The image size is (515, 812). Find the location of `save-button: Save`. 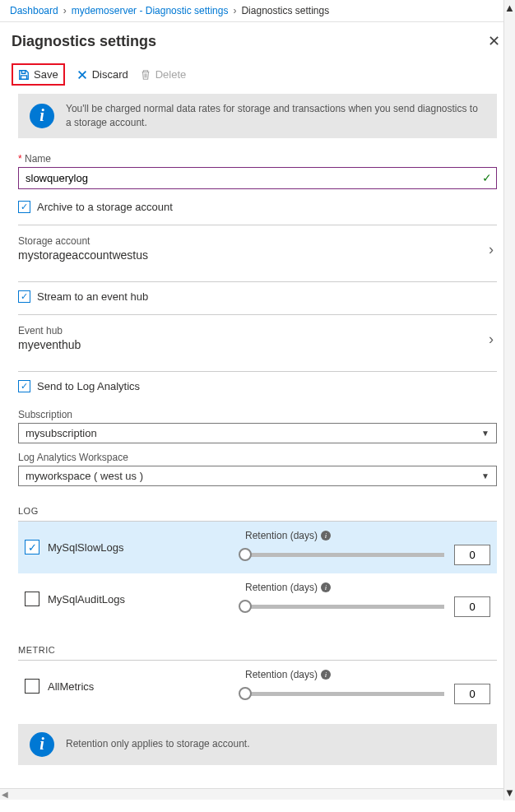

save-button: Save is located at coordinates (38, 74).